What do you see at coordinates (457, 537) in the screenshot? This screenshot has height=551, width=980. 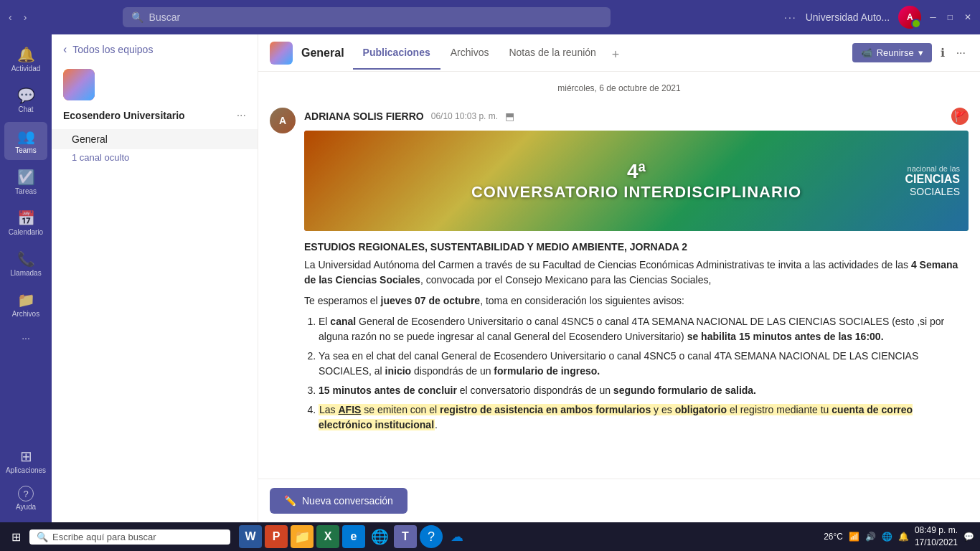 I see `taskbar-app-cloud: ☁` at bounding box center [457, 537].